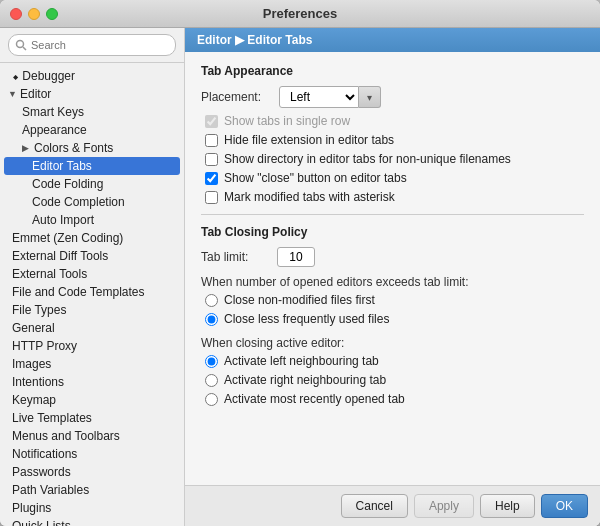 The image size is (600, 526). I want to click on expand-icon: ▼, so click(13, 94).